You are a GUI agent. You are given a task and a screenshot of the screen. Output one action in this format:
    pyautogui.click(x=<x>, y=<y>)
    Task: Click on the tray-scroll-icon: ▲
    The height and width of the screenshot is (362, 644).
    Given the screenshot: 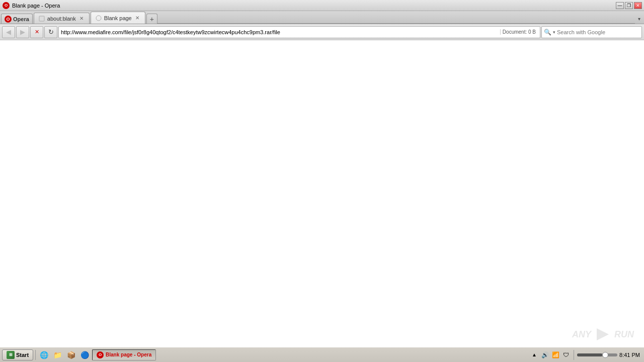 What is the action you would take?
    pyautogui.click(x=534, y=355)
    